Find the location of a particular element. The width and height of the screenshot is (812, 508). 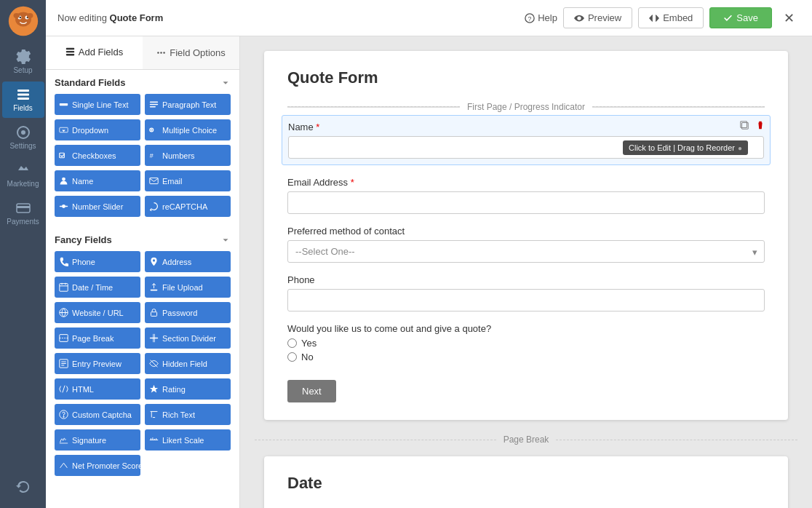

entry-preview-icon is located at coordinates (64, 364).